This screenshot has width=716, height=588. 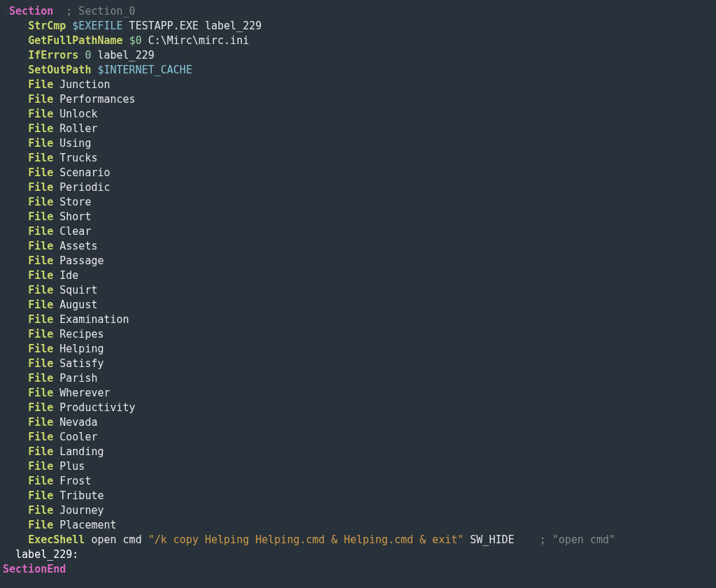 What do you see at coordinates (306, 540) in the screenshot?
I see `code-token: "/k copy Helping Helping.cmd & Helping.c…` at bounding box center [306, 540].